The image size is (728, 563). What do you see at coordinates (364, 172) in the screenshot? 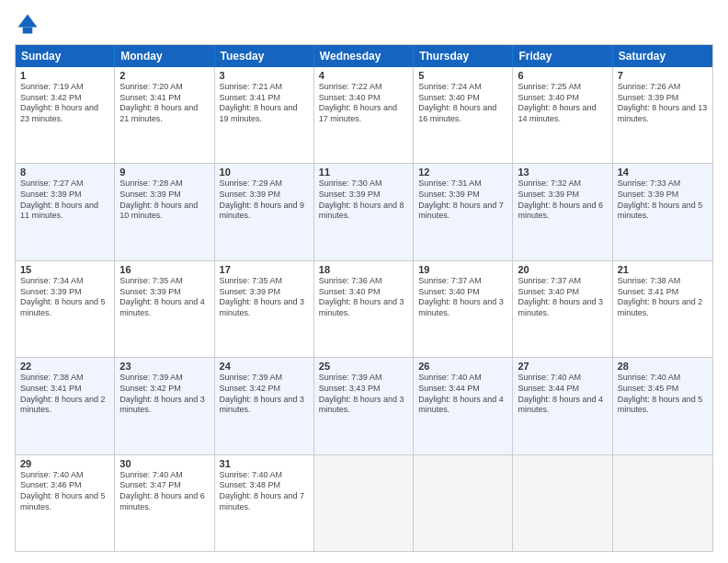
I see `day-number: 11` at bounding box center [364, 172].